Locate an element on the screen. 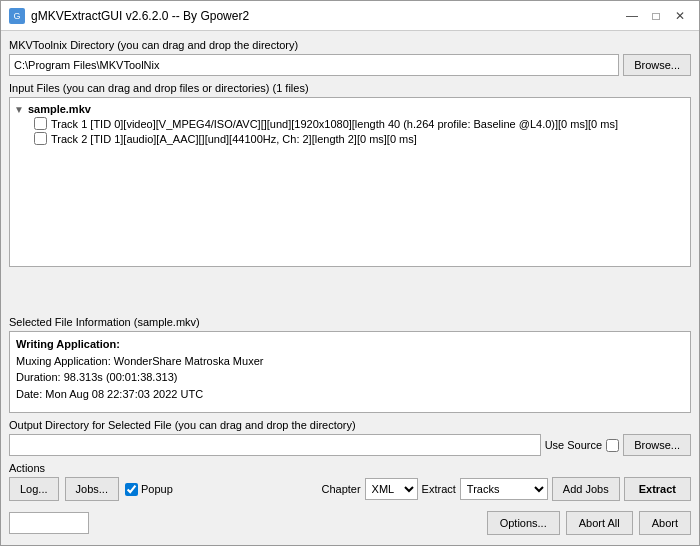  close-button: ✕ is located at coordinates (680, 16).